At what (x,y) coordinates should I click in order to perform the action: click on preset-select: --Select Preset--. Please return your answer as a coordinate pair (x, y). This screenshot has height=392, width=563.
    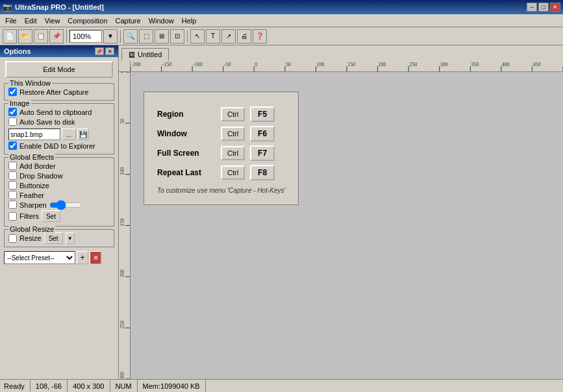
    Looking at the image, I should click on (40, 258).